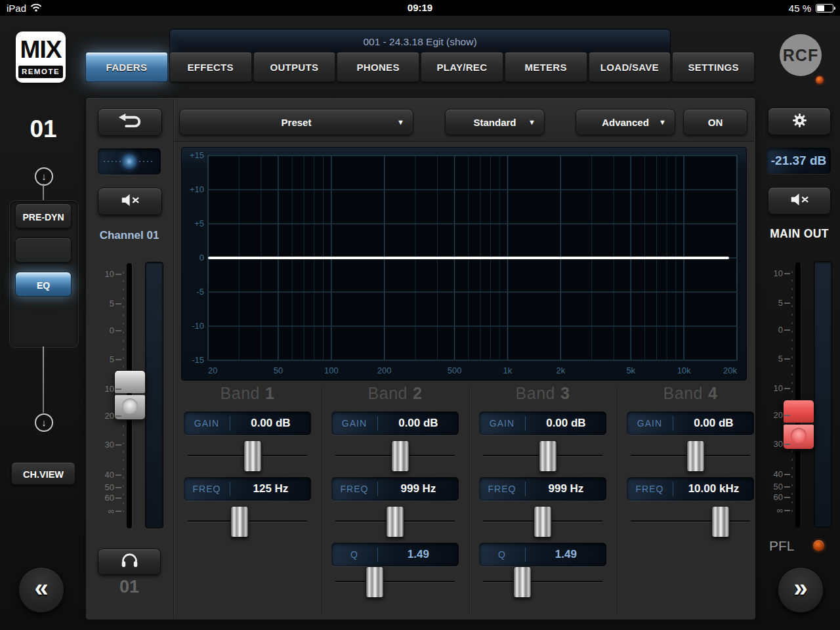  I want to click on eq-curve-dropdown: Standard ▼, so click(495, 122).